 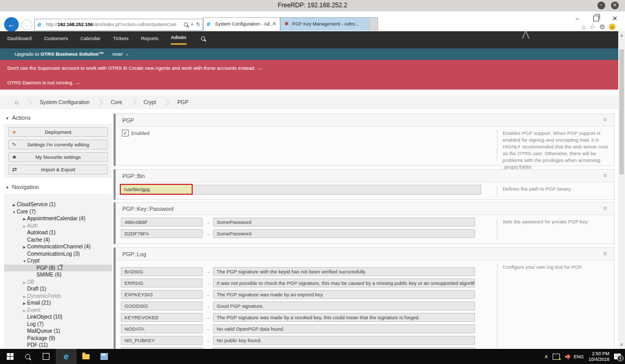 What do you see at coordinates (179, 40) in the screenshot?
I see `menu-item-admin: Admin` at bounding box center [179, 40].